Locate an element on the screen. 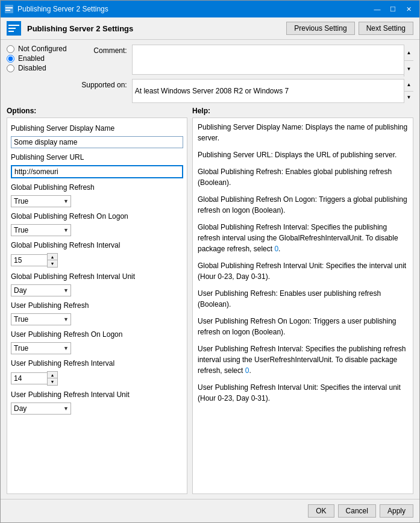  global-refresh-select: True False is located at coordinates (41, 201).